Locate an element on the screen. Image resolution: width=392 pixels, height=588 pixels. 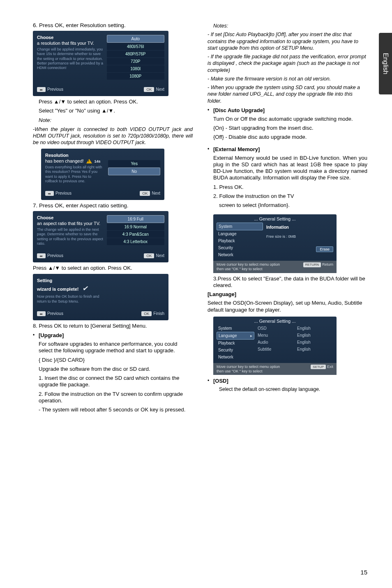
resolution-choose-panel: Choose a resolution that fits your TV. C… is located at coordinates (101, 63).